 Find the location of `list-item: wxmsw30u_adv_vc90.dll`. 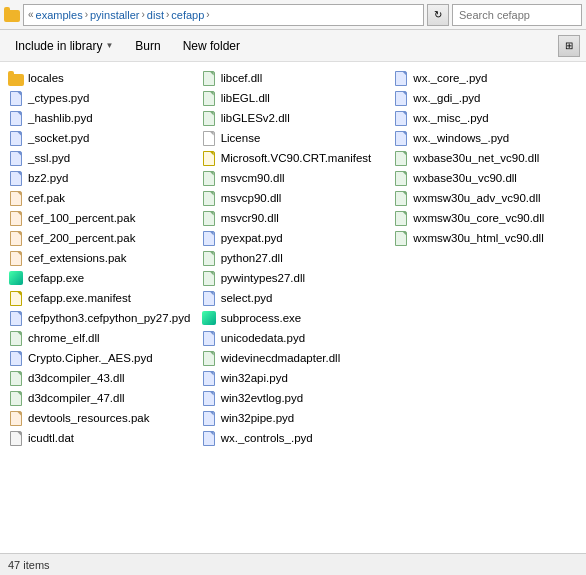

list-item: wxmsw30u_adv_vc90.dll is located at coordinates (486, 198).